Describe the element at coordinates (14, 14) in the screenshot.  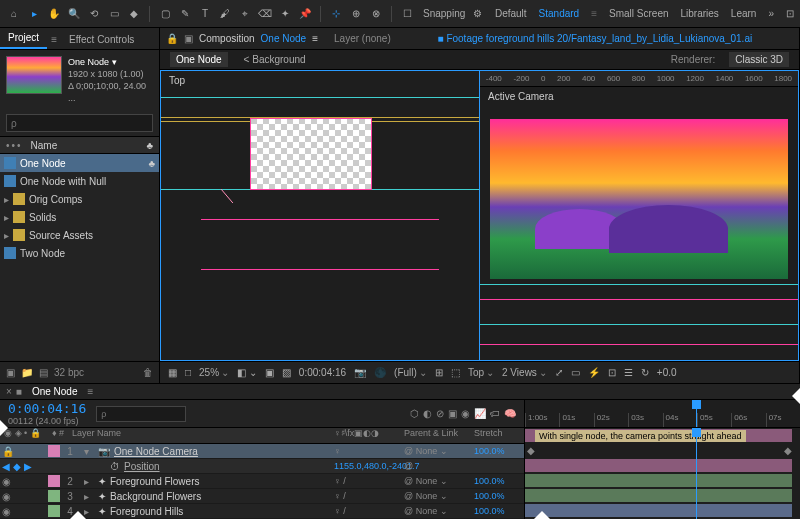
I see `home-icon: ⌂` at that location.